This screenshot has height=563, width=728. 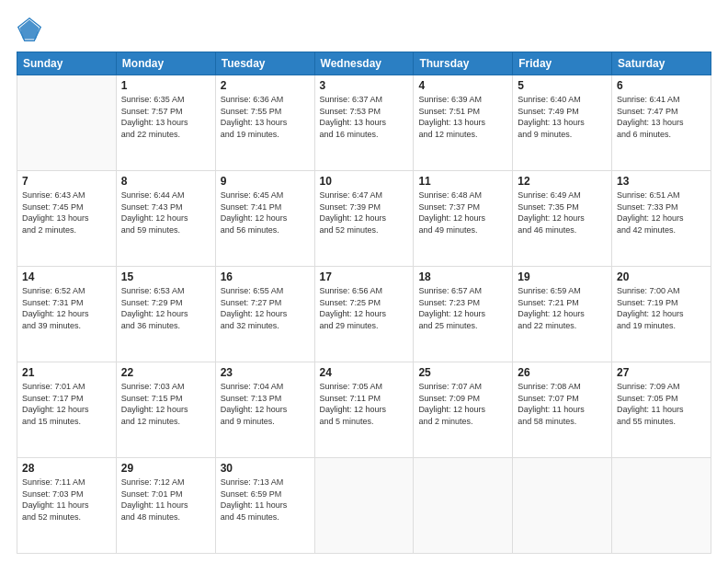 I want to click on day-number: 9, so click(x=265, y=181).